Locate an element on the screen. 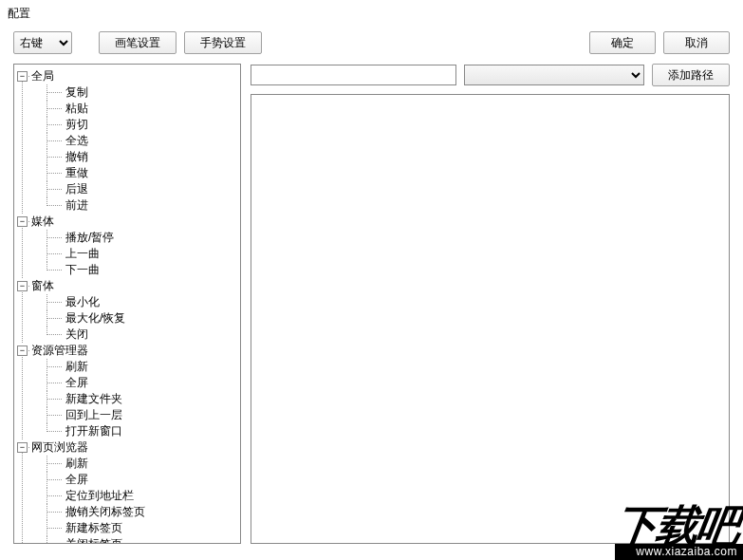 Image resolution: width=743 pixels, height=560 pixels. mouse-button-select: 右键 is located at coordinates (43, 43).